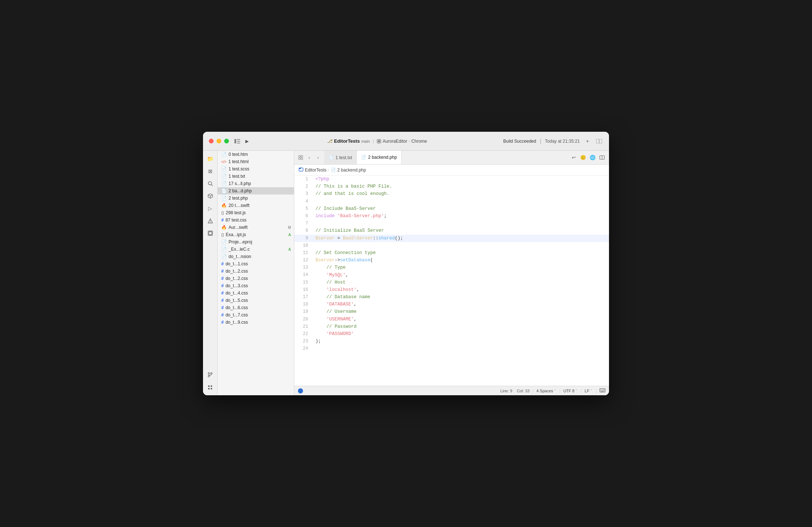 The image size is (812, 527). Describe the element at coordinates (210, 375) in the screenshot. I see `git-branch-icon` at that location.